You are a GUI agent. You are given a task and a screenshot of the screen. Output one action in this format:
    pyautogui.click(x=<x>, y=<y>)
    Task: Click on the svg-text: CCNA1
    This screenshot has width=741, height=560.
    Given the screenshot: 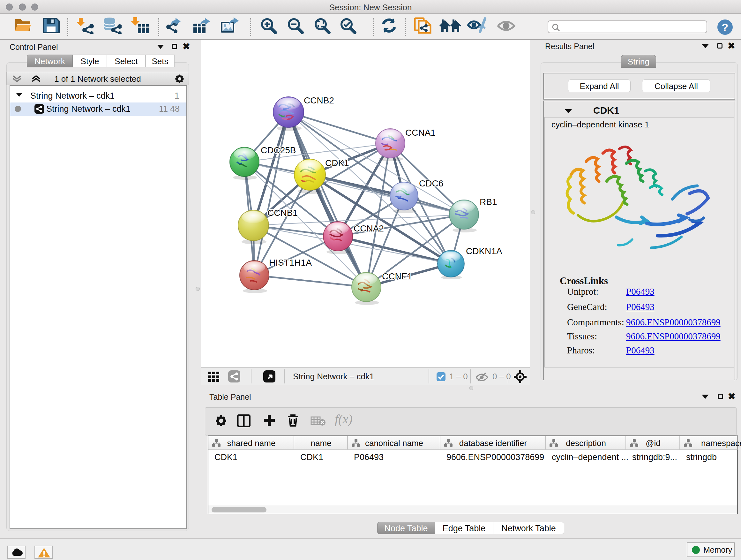 What is the action you would take?
    pyautogui.click(x=420, y=133)
    